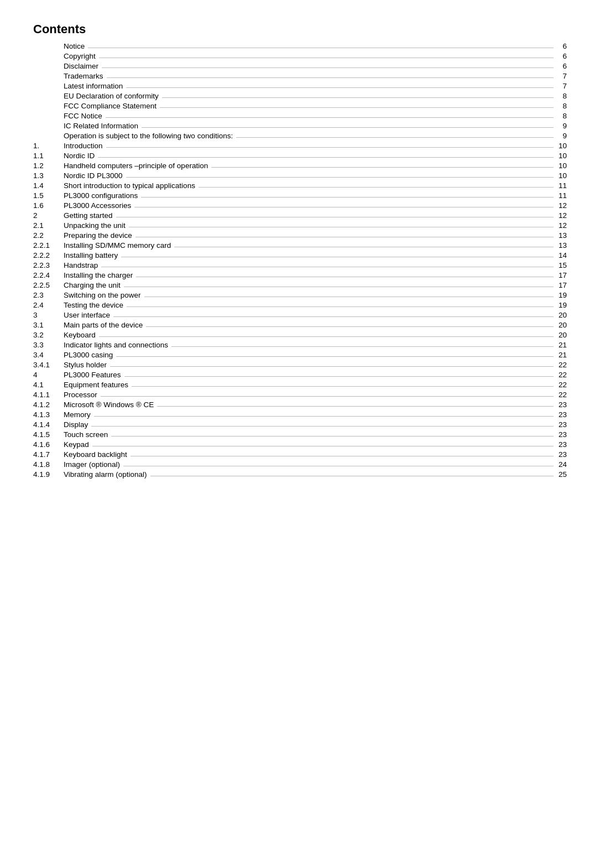 The width and height of the screenshot is (600, 868). Describe the element at coordinates (560, 116) in the screenshot. I see `toc-page: 8` at that location.